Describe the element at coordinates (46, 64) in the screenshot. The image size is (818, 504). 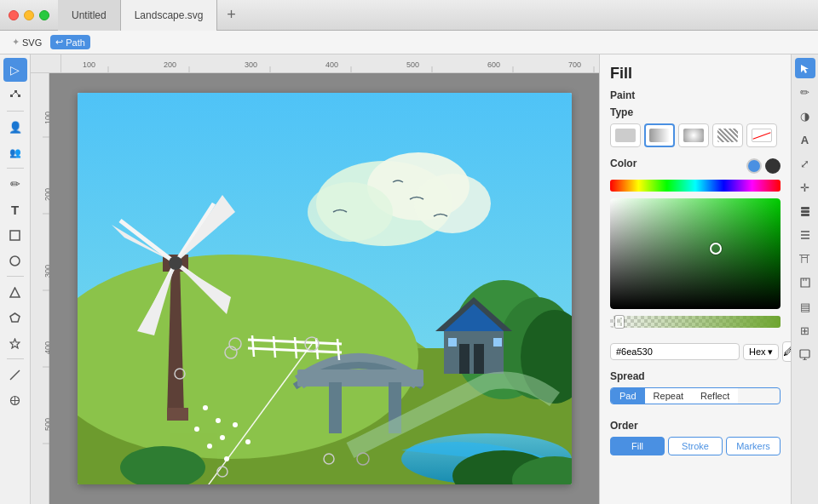
I see `ruler-corner` at that location.